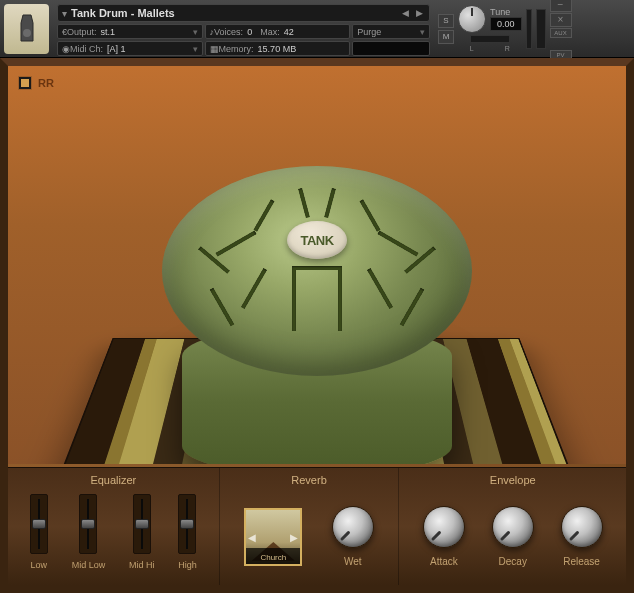  Describe the element at coordinates (114, 480) in the screenshot. I see `equalizer-title: Equalizer` at that location.